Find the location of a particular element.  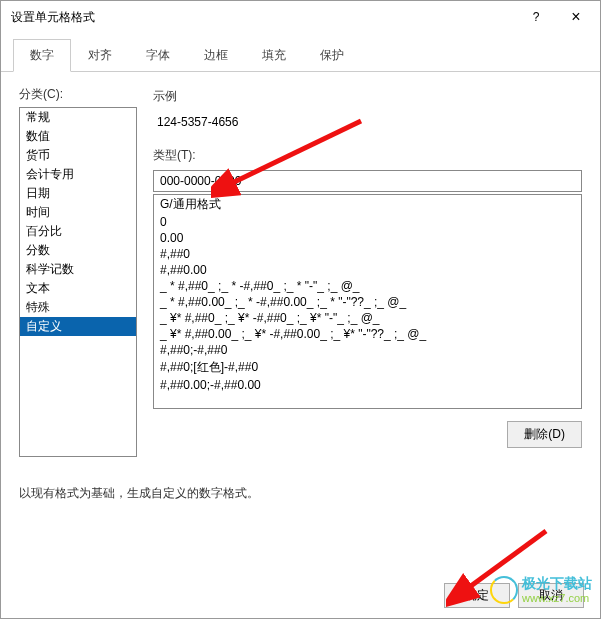

tab-number: 数字 is located at coordinates (42, 56).